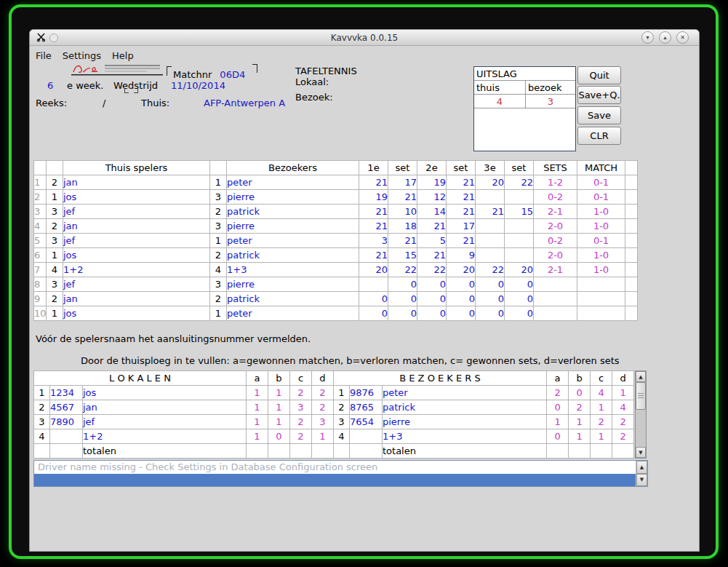 This screenshot has width=728, height=567. What do you see at coordinates (580, 408) in the screenshot?
I see `visitor-stat-b-cell: 2` at bounding box center [580, 408].